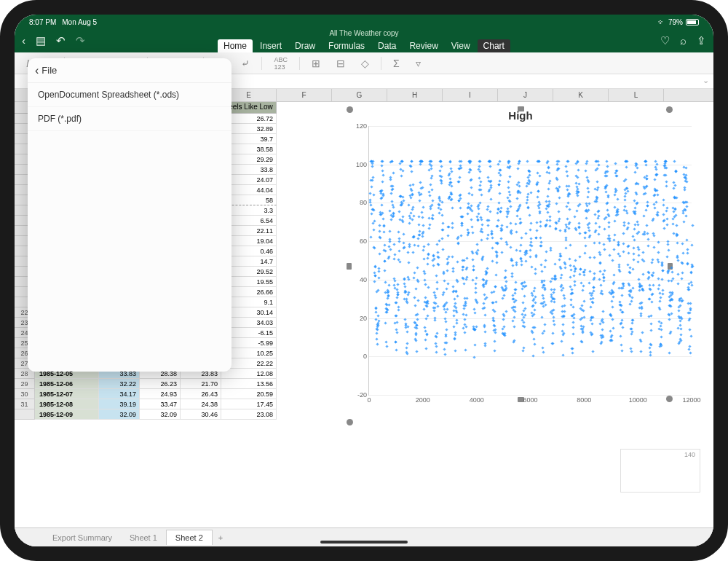 The width and height of the screenshot is (728, 561). What do you see at coordinates (79, 22) in the screenshot?
I see `status-date: Mon Aug 5` at bounding box center [79, 22].